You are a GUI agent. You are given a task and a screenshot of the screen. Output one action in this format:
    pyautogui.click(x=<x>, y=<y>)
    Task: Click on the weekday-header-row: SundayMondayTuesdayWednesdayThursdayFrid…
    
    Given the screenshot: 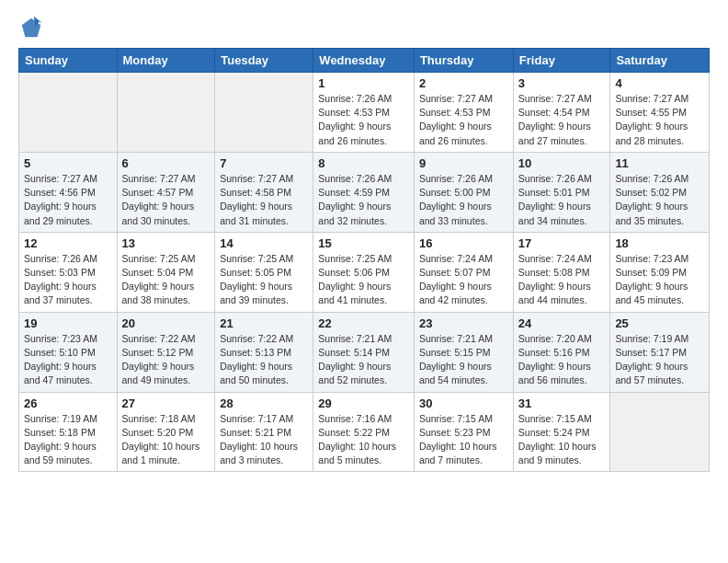 What is the action you would take?
    pyautogui.click(x=364, y=61)
    